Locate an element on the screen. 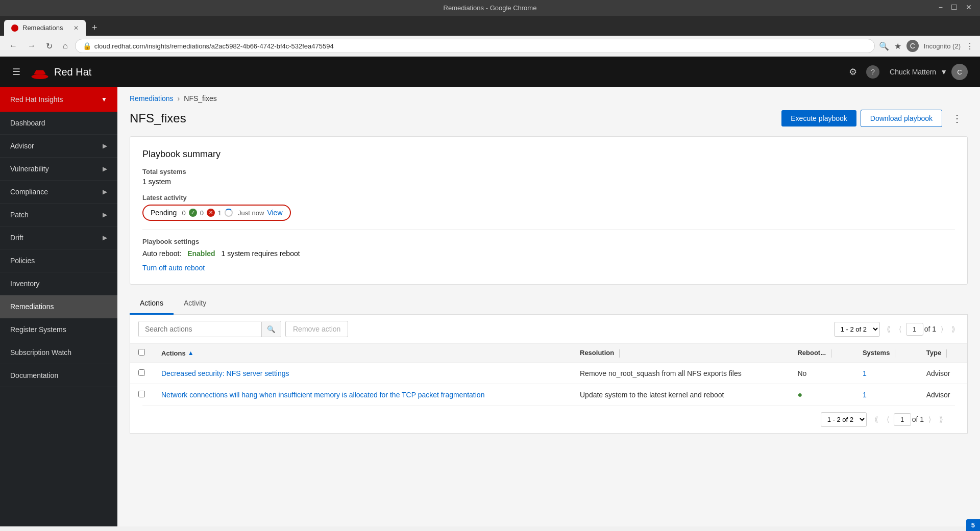 The height and width of the screenshot is (531, 980). download-playbook-button: Download playbook is located at coordinates (901, 118).